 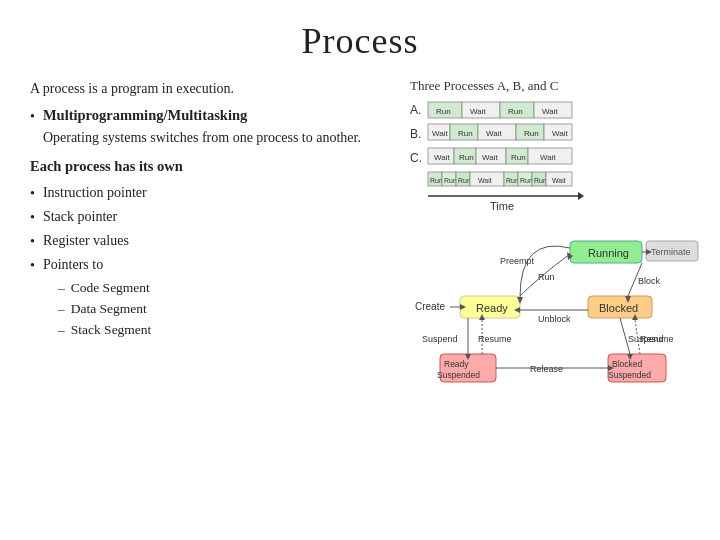 I want to click on sub-stack-segment: – Stack Segment, so click(x=224, y=330).